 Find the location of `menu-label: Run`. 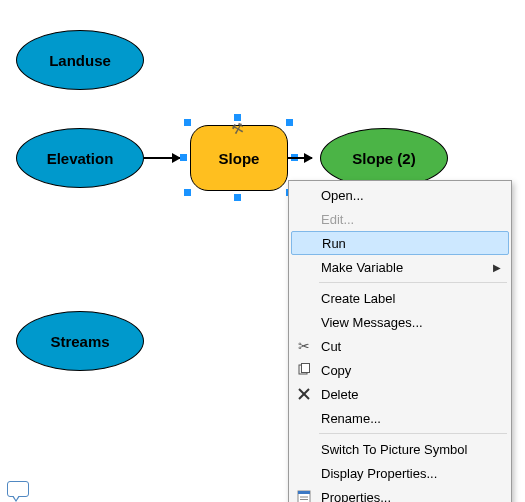

menu-label: Run is located at coordinates (411, 244).